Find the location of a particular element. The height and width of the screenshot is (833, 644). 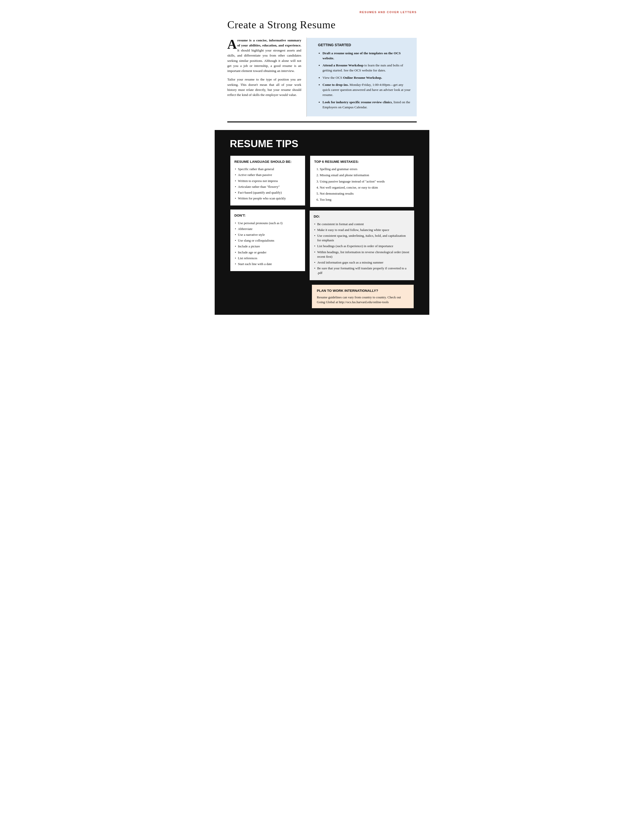

do-box: DO: Be consistent in format and content … is located at coordinates (362, 245).